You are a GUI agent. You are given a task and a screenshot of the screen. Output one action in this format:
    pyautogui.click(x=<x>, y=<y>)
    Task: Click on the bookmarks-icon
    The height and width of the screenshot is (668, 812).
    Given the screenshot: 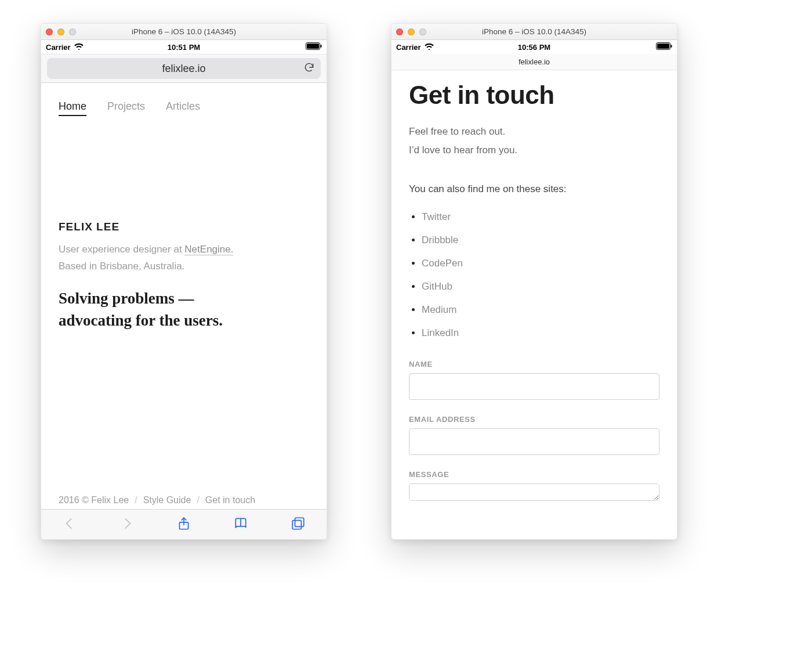 What is the action you would take?
    pyautogui.click(x=241, y=525)
    